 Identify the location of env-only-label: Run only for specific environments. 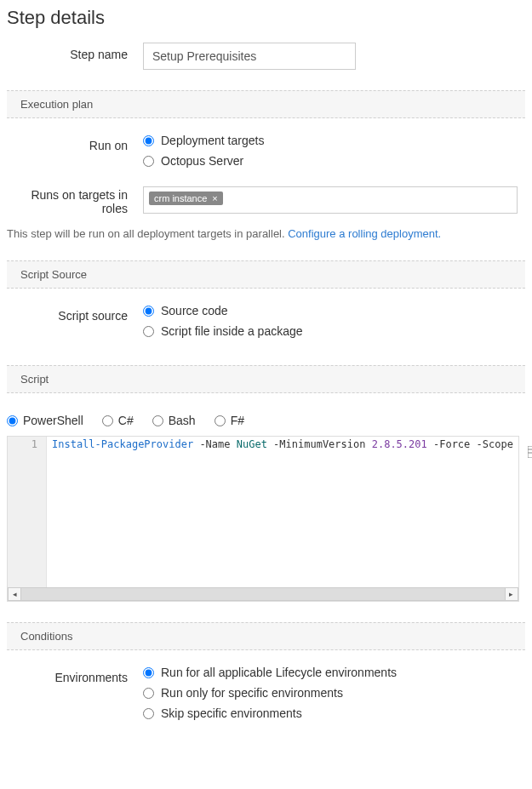
(252, 693).